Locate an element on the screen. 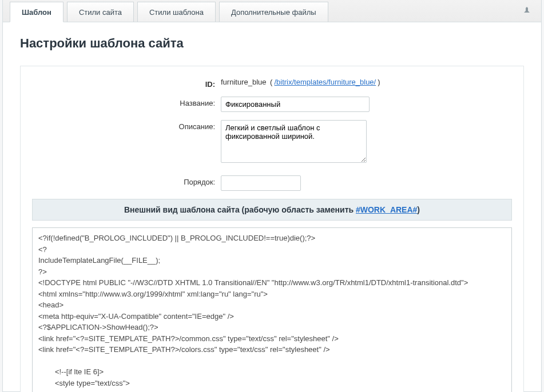  id-label: ID: is located at coordinates (126, 83).